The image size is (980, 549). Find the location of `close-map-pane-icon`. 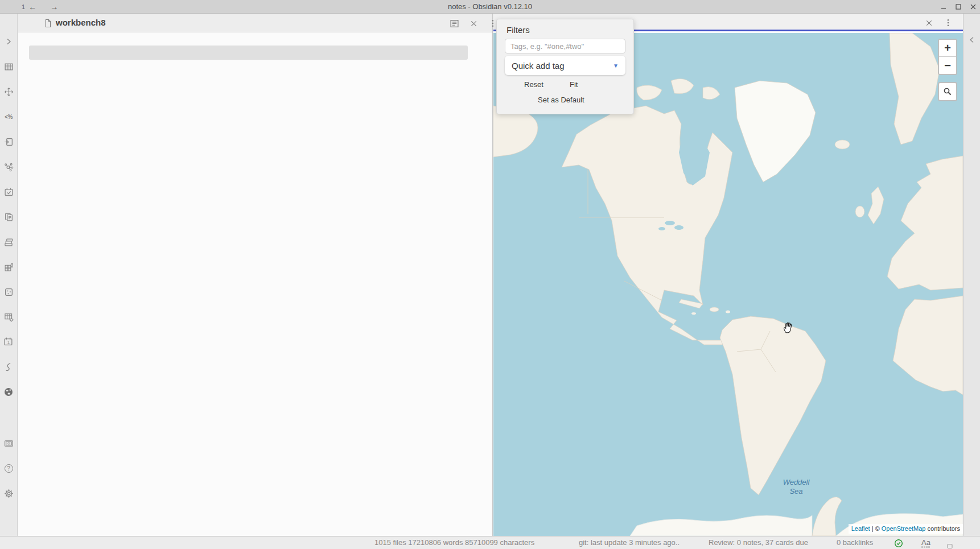

close-map-pane-icon is located at coordinates (929, 23).